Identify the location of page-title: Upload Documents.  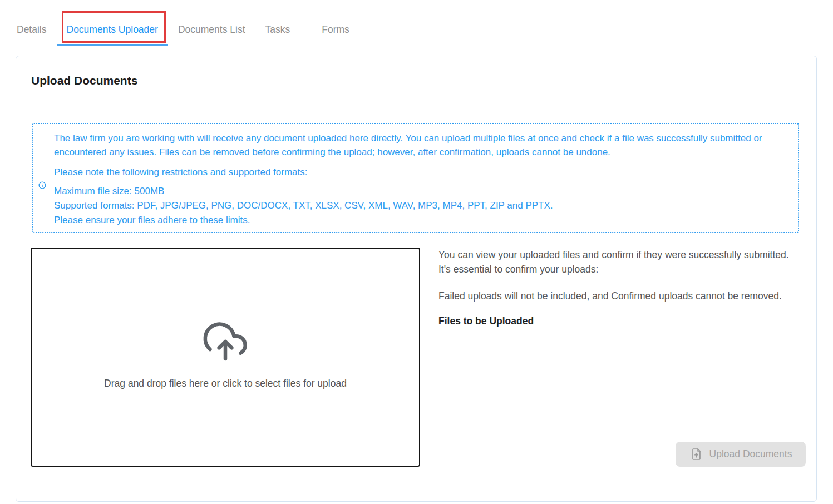
(416, 81).